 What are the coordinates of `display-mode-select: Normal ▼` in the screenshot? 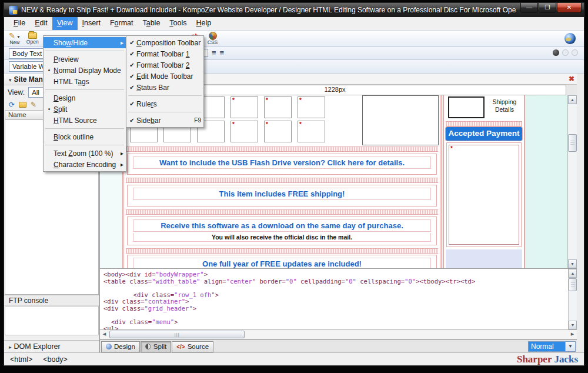 It's located at (552, 347).